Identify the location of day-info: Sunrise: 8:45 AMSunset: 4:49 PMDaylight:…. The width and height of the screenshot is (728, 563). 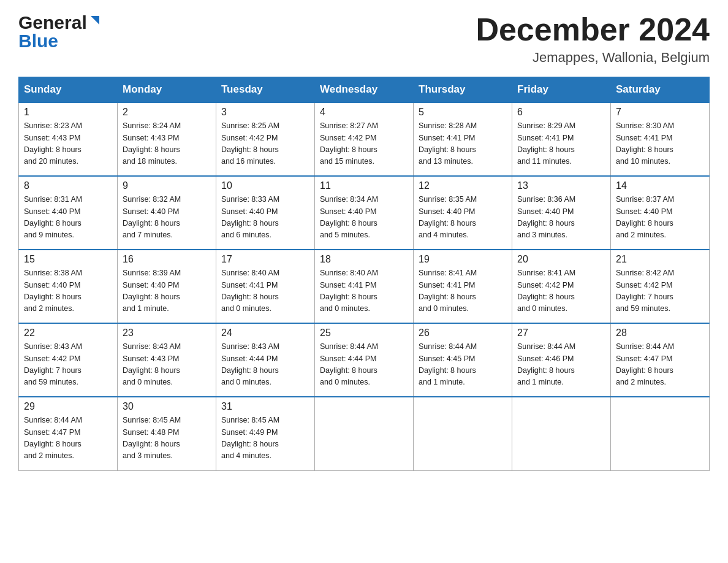
(265, 439).